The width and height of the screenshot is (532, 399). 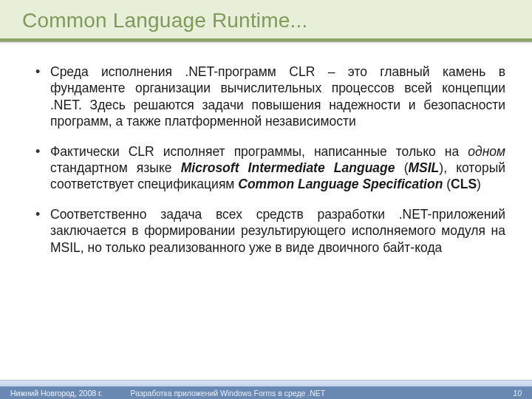 What do you see at coordinates (288, 168) in the screenshot?
I see `bold-italic-text: Microsoft Intermediate Language` at bounding box center [288, 168].